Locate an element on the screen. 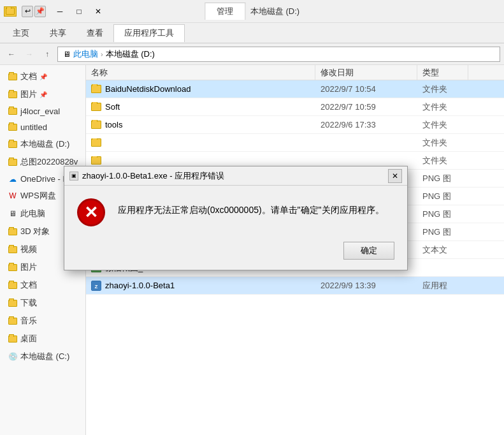  ok-button: 确定 is located at coordinates (369, 251).